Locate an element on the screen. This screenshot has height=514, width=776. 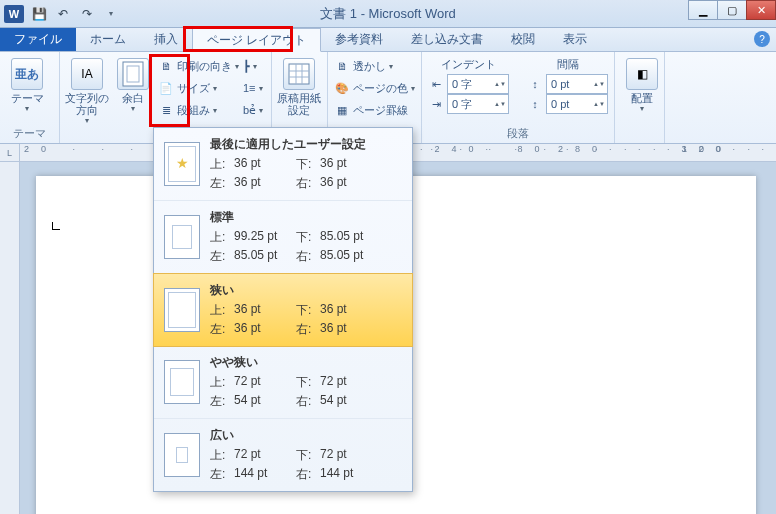
page-borders-button: ▦ページ罫線 is located at coordinates (374, 110).